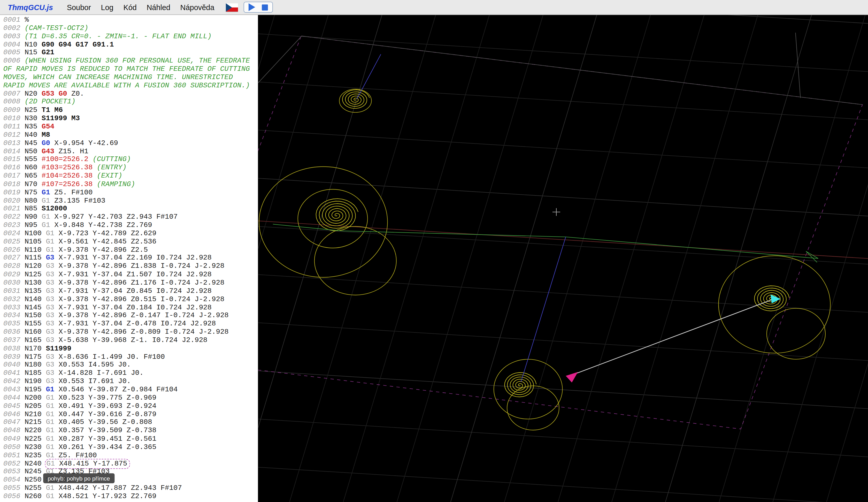 The image size is (868, 502). What do you see at coordinates (130, 291) in the screenshot?
I see `code-line: 0031 N135 G3 X-7.931 Y-37.04 Z0.845 I0.7…` at bounding box center [130, 291].